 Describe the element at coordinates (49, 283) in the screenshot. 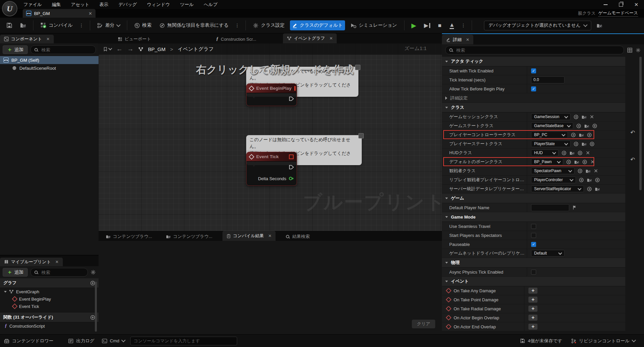

I see `graphs-section-header: グラフ` at that location.